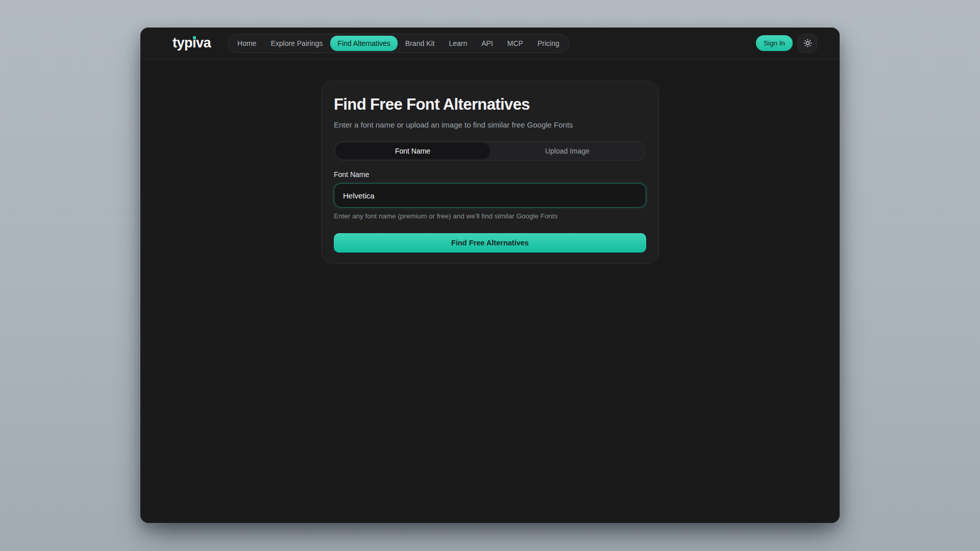 This screenshot has height=551, width=980. What do you see at coordinates (807, 43) in the screenshot?
I see `sun-icon` at bounding box center [807, 43].